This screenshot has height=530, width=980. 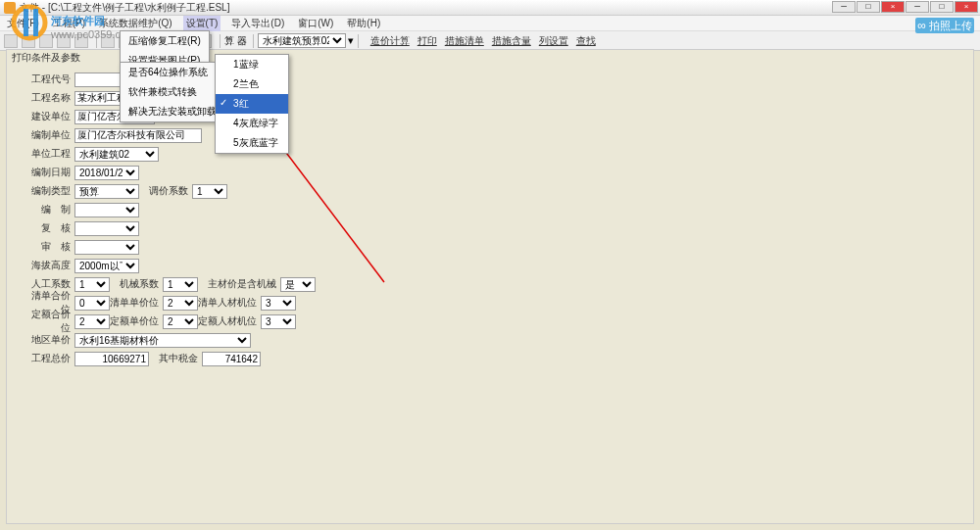 What do you see at coordinates (252, 104) in the screenshot?
I see `skin-3: 3红` at bounding box center [252, 104].